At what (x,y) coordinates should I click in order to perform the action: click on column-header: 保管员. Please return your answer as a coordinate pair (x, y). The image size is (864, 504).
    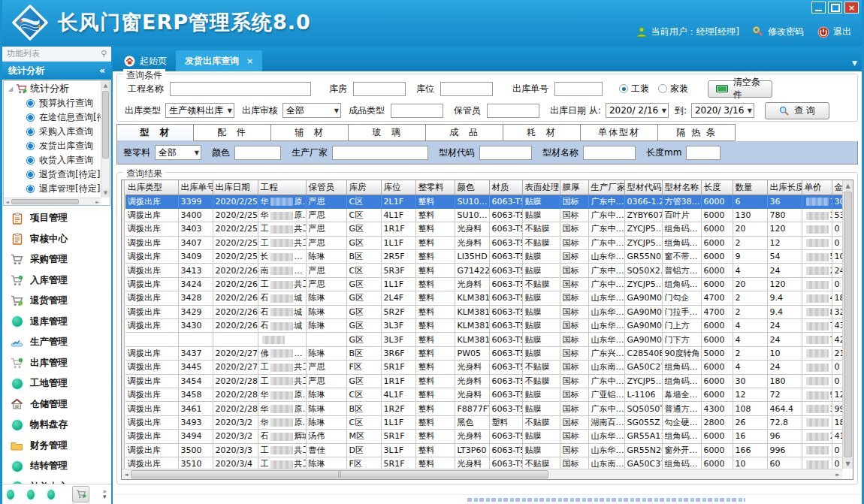
    Looking at the image, I should click on (326, 188).